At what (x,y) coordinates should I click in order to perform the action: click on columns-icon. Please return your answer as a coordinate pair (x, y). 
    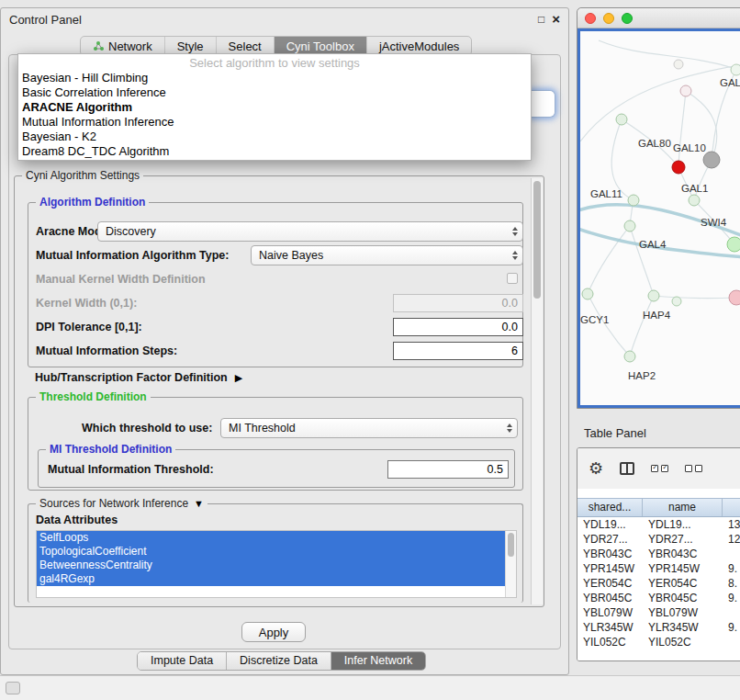
    Looking at the image, I should click on (627, 469).